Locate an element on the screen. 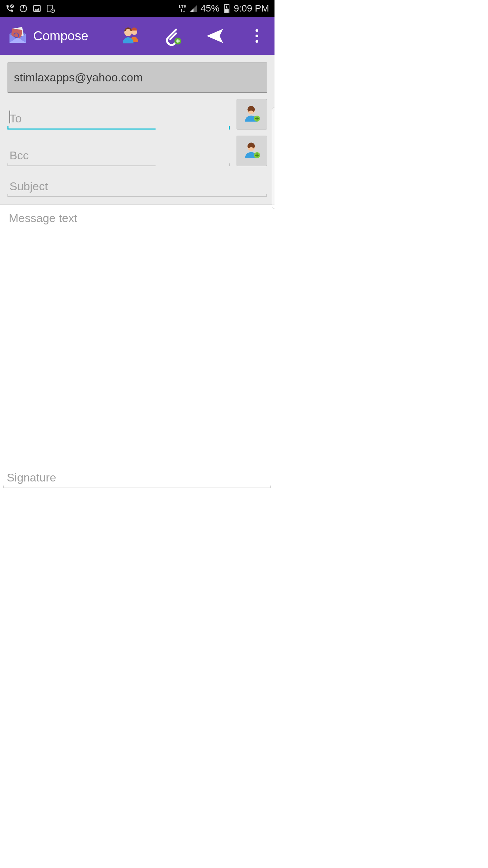 The image size is (488, 868). attach-button is located at coordinates (173, 36).